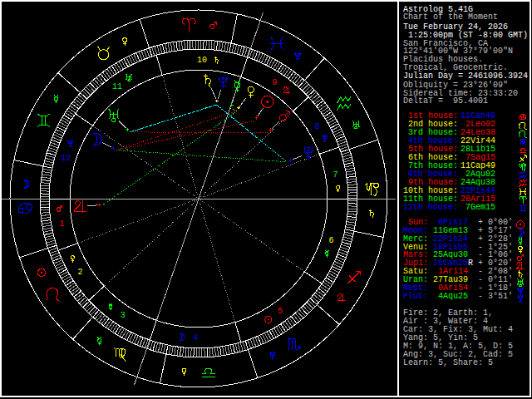  Describe the element at coordinates (66, 158) in the screenshot. I see `svg-text: 12` at that location.